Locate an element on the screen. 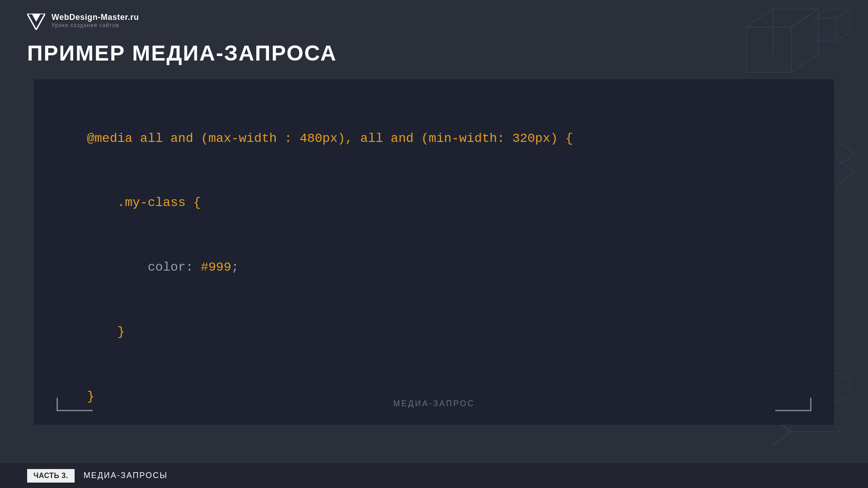 This screenshot has height=488, width=868. code-label: МЕДИА-ЗАПРОС is located at coordinates (434, 404).